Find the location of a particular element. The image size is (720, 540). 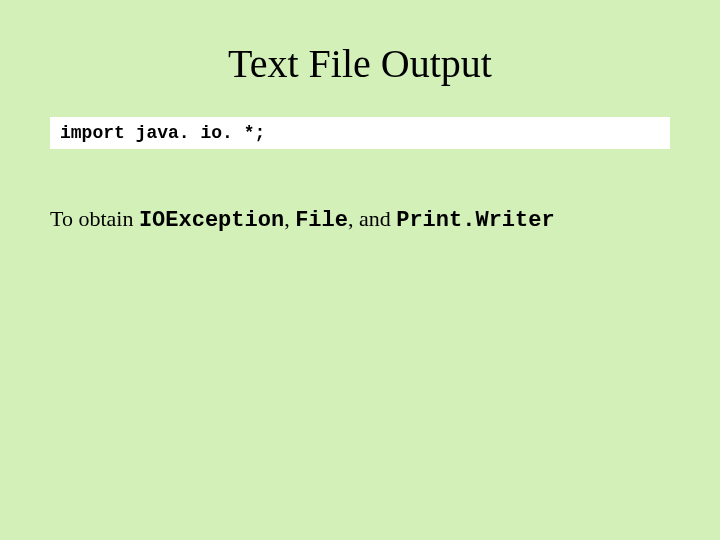

class-ioexception: IOException is located at coordinates (212, 220).